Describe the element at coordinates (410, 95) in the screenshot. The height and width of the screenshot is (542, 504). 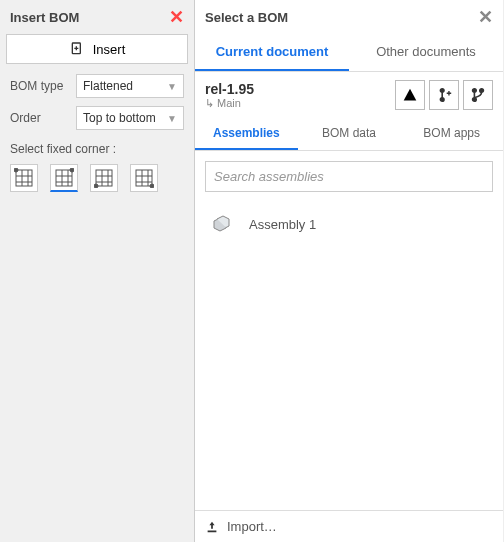
I see `workspace-button` at that location.